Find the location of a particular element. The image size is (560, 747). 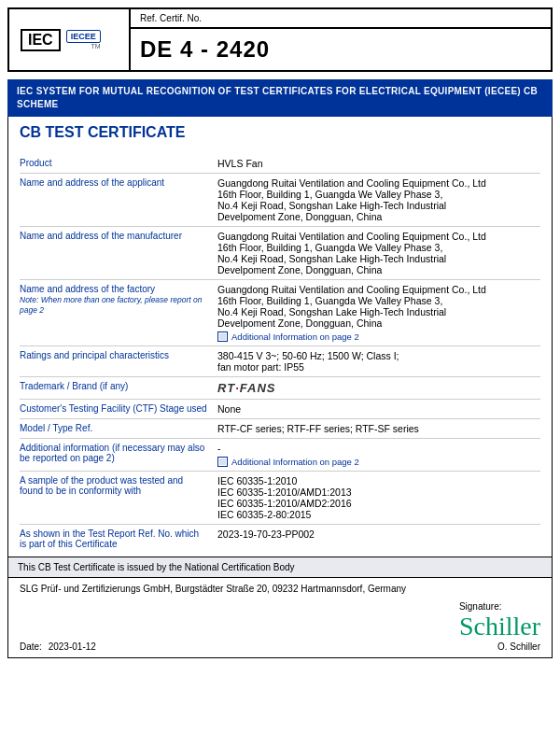

iecee-badge: IECEE is located at coordinates (84, 36).